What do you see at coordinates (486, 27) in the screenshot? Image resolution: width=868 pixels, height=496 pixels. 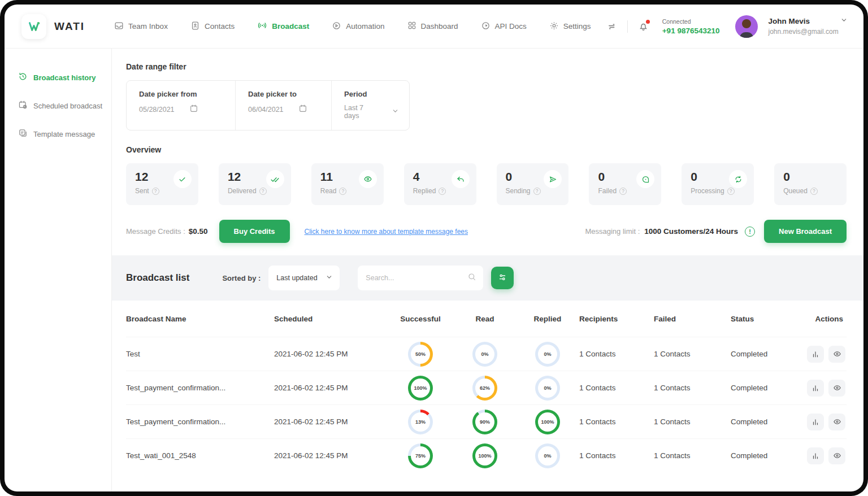 I see `api-docs-icon` at bounding box center [486, 27].